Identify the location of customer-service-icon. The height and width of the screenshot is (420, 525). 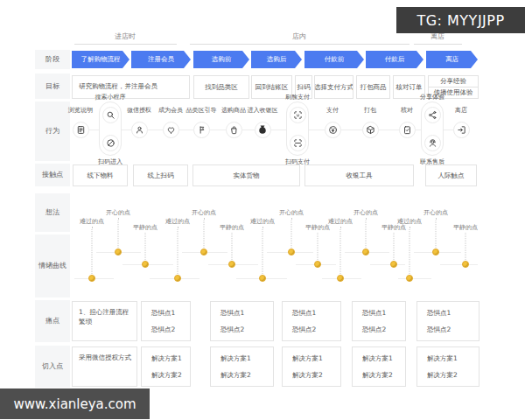
(432, 144).